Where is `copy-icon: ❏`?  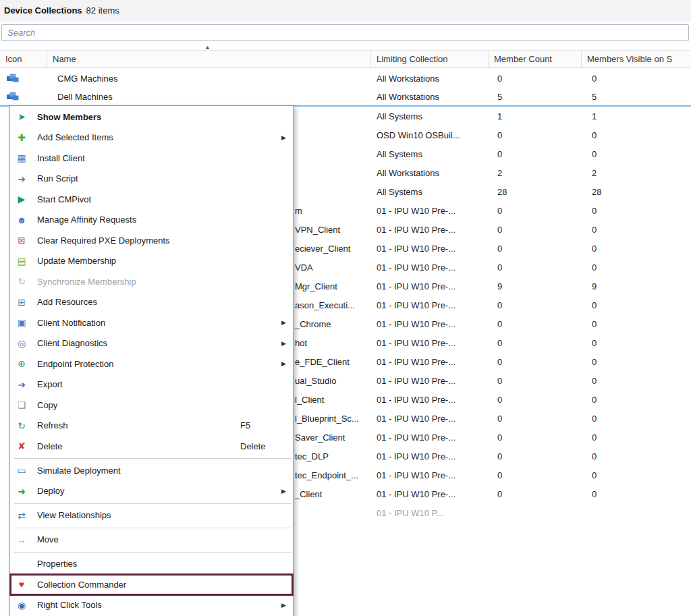
copy-icon: ❏ is located at coordinates (22, 405).